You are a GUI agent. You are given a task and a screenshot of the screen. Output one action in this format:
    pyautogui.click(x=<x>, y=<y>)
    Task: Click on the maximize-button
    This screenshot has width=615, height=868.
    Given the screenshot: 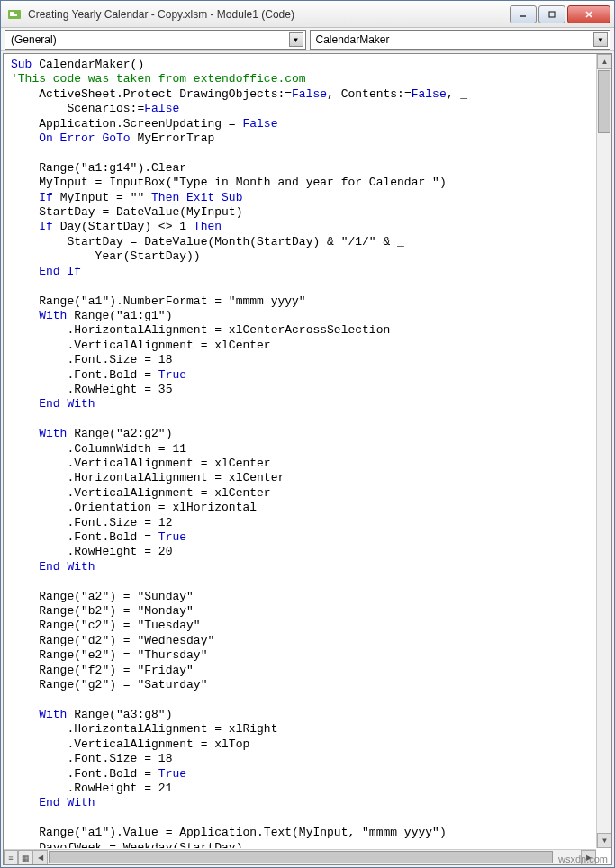 What is the action you would take?
    pyautogui.click(x=552, y=14)
    